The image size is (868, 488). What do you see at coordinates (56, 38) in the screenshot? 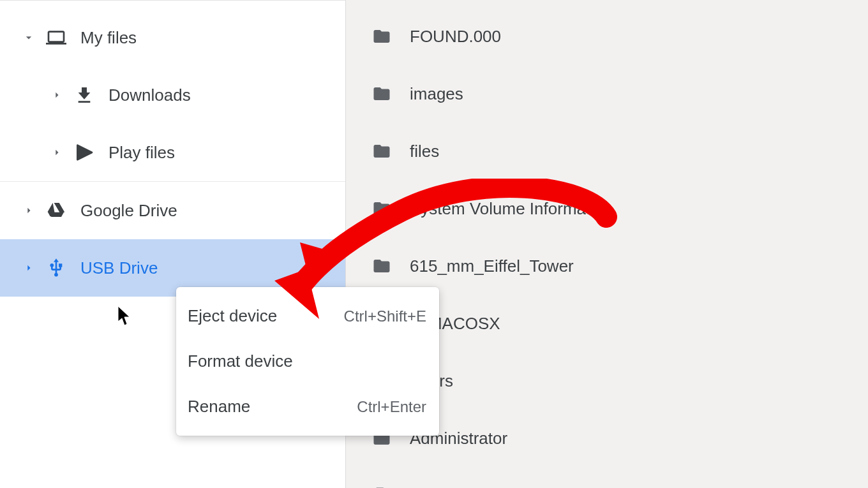
I see `laptop-icon` at bounding box center [56, 38].